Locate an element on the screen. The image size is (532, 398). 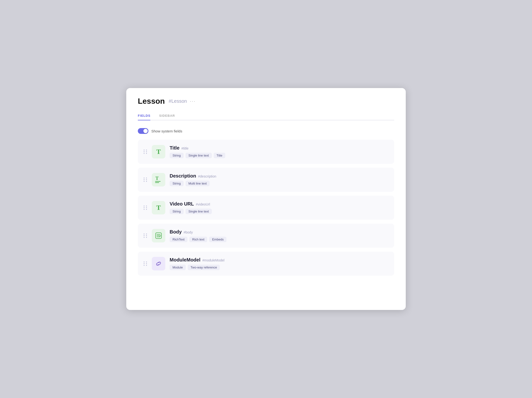
field-tags-modulemodel: Module Two-way reference is located at coordinates (197, 267).